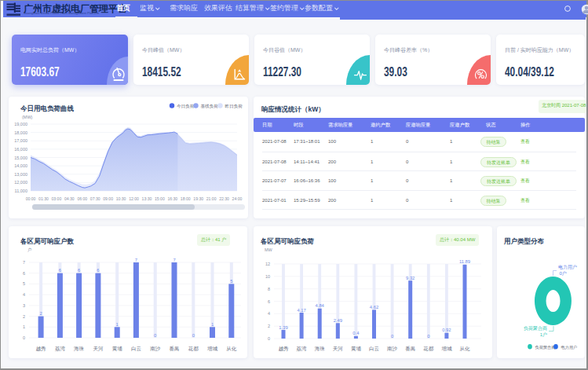 This screenshot has width=588, height=370. I want to click on svg-text: 1.39, so click(283, 328).